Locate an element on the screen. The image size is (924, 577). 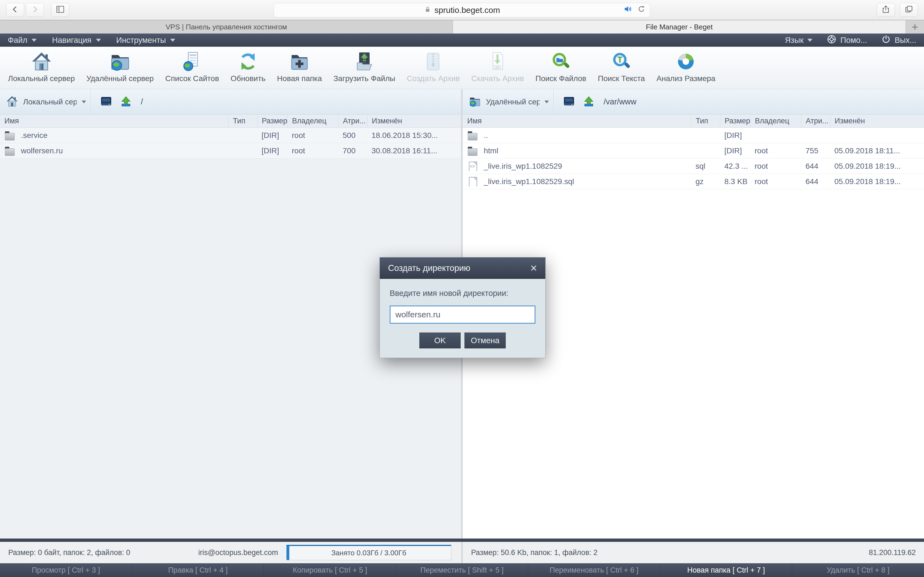
back-button is located at coordinates (15, 10).